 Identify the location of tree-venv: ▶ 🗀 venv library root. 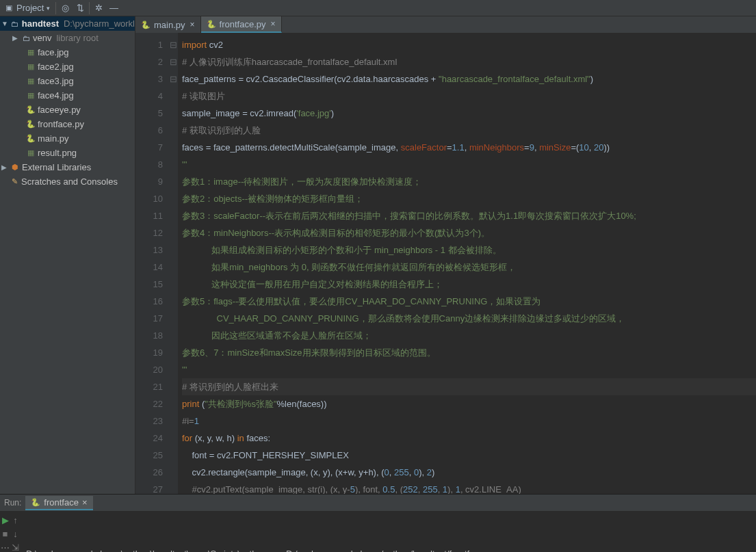
(67, 38).